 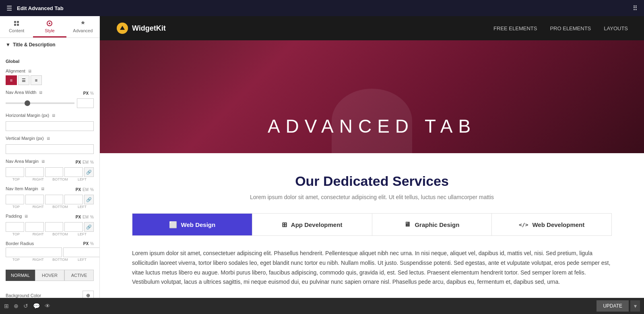 What do you see at coordinates (570, 28) in the screenshot?
I see `nav-pro-elements: PRO ELEMENTS` at bounding box center [570, 28].